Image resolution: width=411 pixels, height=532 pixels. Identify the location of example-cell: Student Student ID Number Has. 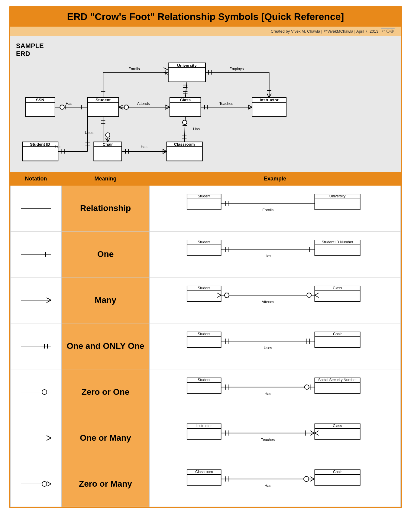
(275, 254).